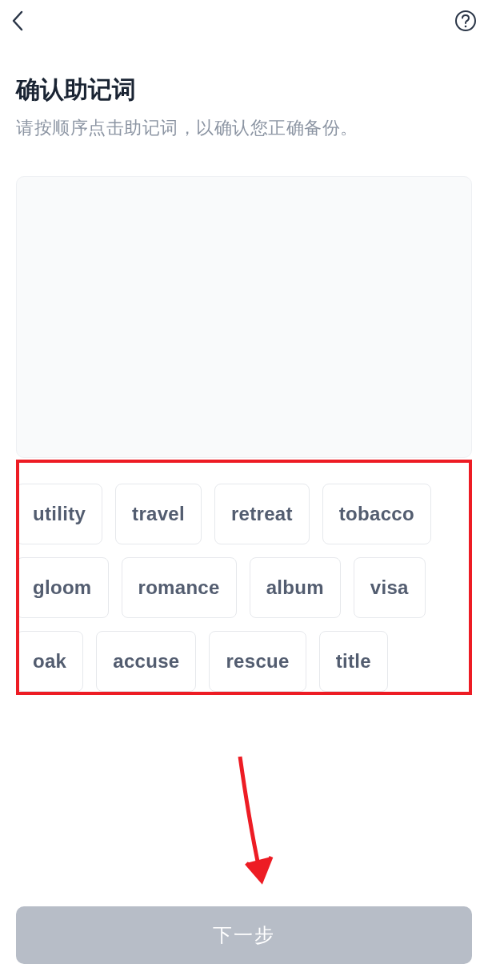  What do you see at coordinates (258, 661) in the screenshot?
I see `mnemonic-word-chip: rescue` at bounding box center [258, 661].